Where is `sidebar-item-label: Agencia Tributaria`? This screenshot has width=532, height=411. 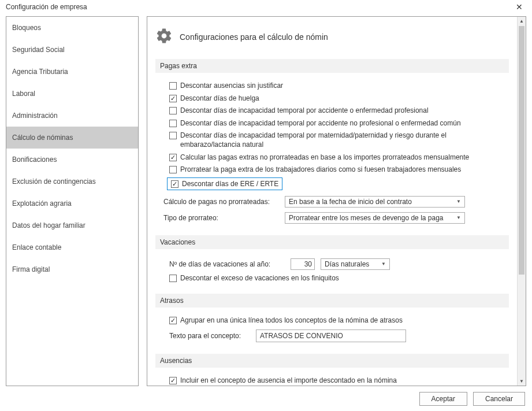 sidebar-item-label: Agencia Tributaria is located at coordinates (40, 72).